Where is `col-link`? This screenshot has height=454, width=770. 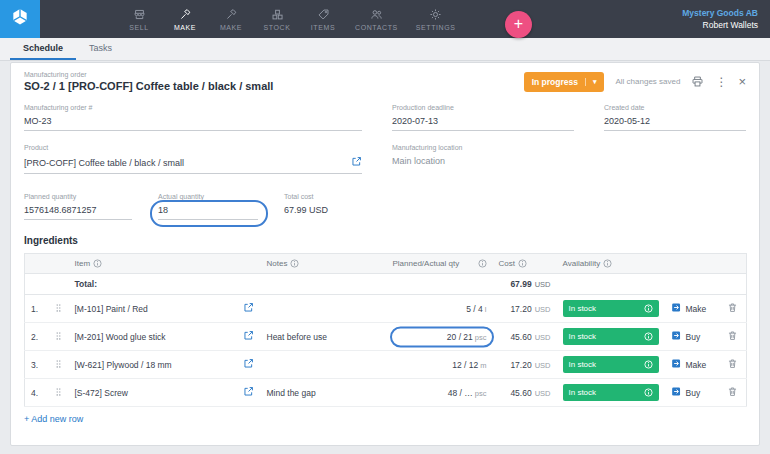
col-link is located at coordinates (249, 264).